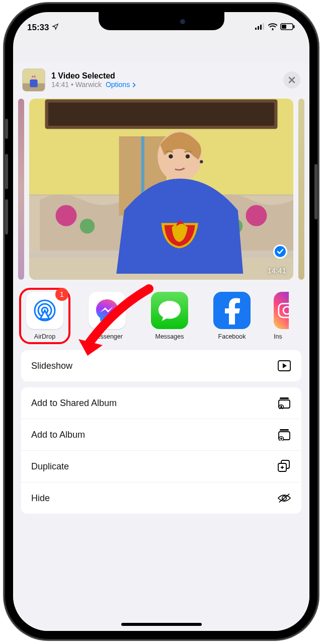 The height and width of the screenshot is (644, 323). Describe the element at coordinates (170, 310) in the screenshot. I see `messages-icon` at that location.